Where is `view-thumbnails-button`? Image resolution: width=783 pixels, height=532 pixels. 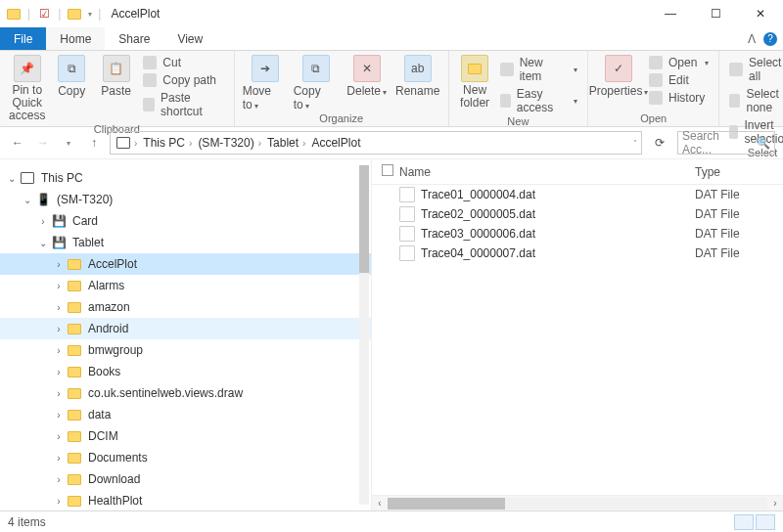 view-thumbnails-button is located at coordinates (765, 522).